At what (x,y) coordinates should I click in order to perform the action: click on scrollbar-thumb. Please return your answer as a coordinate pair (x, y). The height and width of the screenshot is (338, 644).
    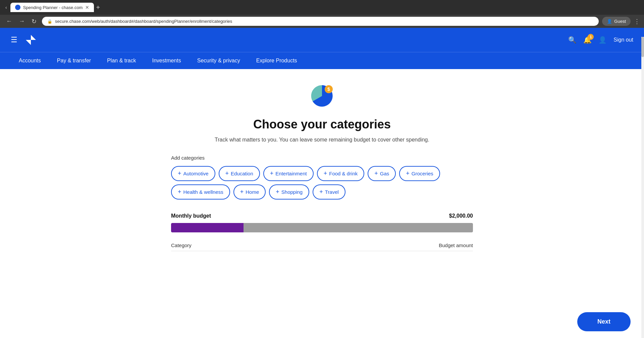
    Looking at the image, I should click on (643, 47).